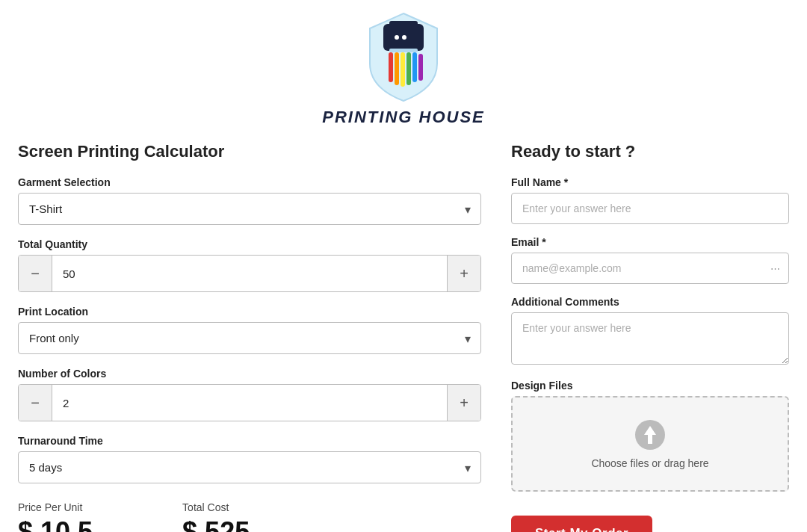 The width and height of the screenshot is (807, 532). What do you see at coordinates (250, 468) in the screenshot?
I see `turnaround-time-wrapper: 5 days 7 days 10 days 14 days ▾` at bounding box center [250, 468].